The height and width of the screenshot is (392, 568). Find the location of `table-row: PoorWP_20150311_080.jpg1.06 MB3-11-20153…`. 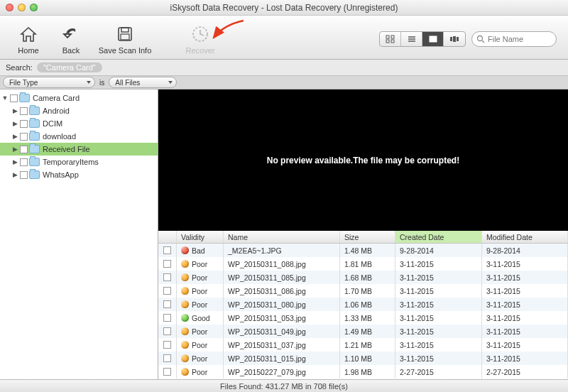

table-row: PoorWP_20150311_080.jpg1.06 MB3-11-20153… is located at coordinates (364, 304).